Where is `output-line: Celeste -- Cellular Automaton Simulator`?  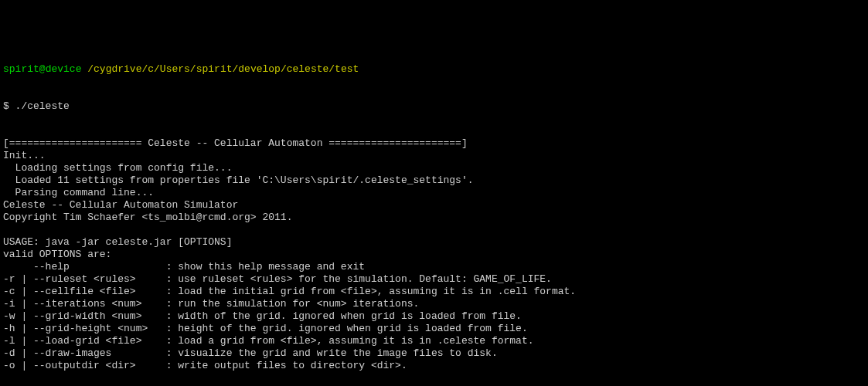
output-line: Celeste -- Cellular Automaton Simulator is located at coordinates (434, 205).